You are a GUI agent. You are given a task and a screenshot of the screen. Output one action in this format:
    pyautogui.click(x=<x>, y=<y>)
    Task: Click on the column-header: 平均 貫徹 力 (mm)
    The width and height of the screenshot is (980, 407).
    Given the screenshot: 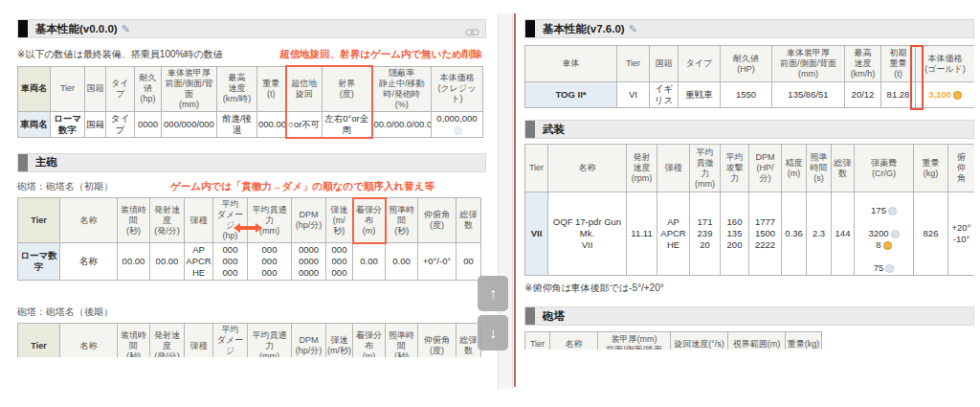 What is the action you would take?
    pyautogui.click(x=705, y=169)
    